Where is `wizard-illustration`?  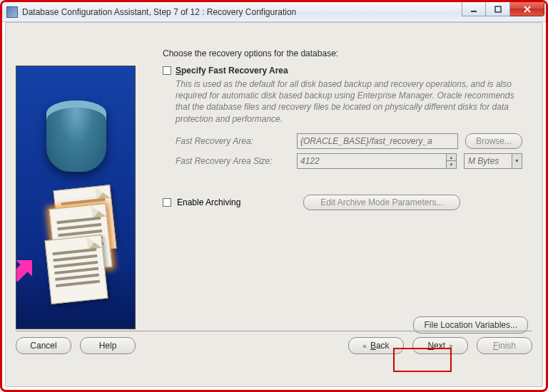
wizard-illustration is located at coordinates (76, 197).